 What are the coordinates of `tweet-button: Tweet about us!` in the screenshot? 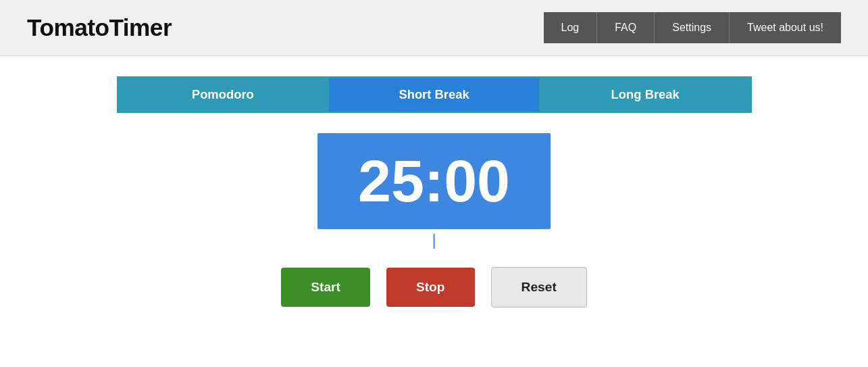 It's located at (785, 28).